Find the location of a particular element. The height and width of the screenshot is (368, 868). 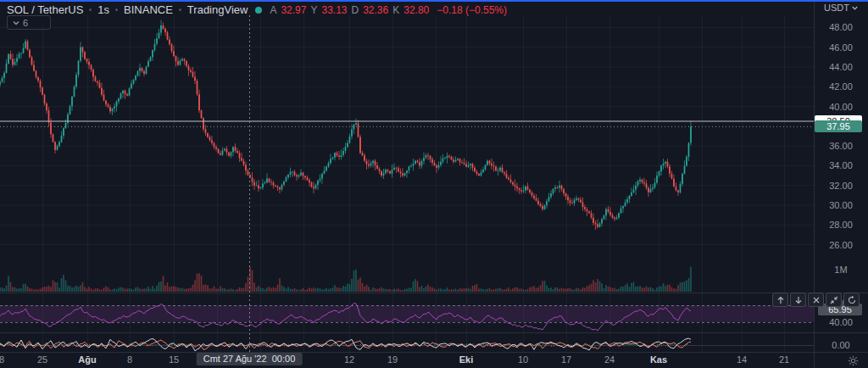

market-status-icon is located at coordinates (259, 10).